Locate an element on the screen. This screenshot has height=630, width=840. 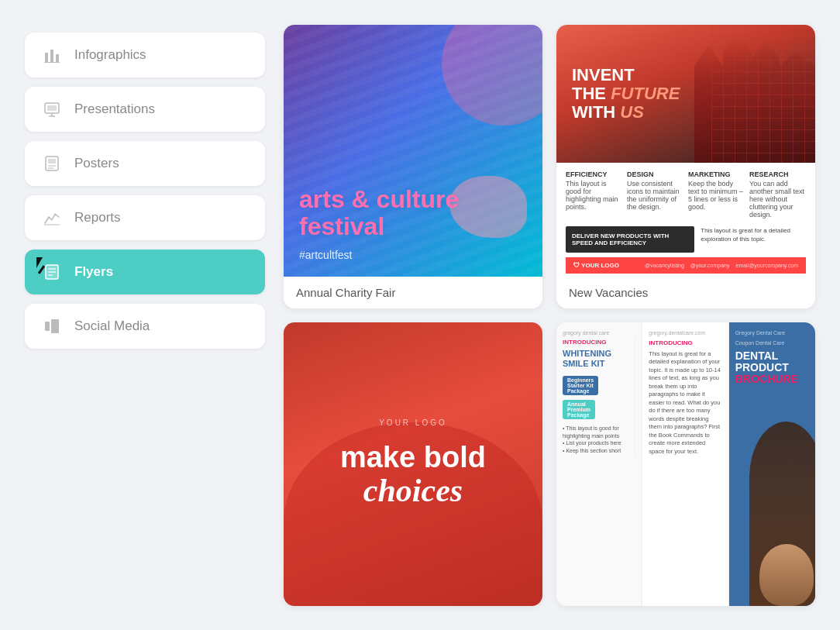
sidebar-item-flyers: Flyers is located at coordinates (145, 272).